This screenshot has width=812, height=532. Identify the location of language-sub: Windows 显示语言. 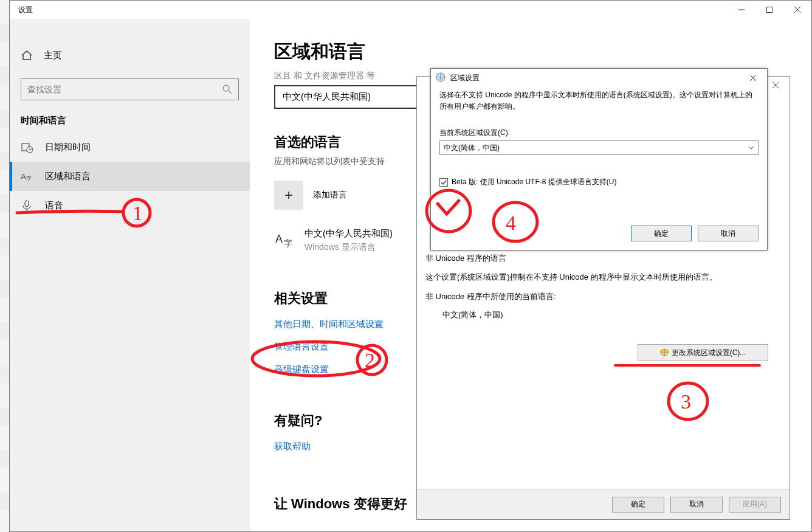
(349, 247).